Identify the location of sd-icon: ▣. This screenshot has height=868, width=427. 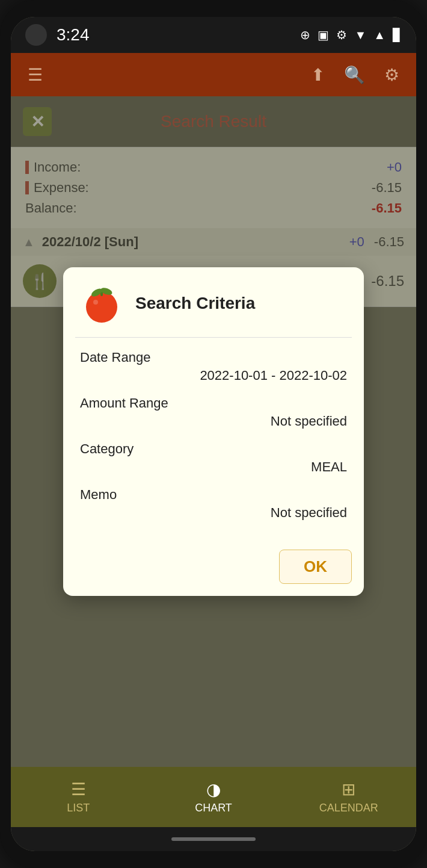
(324, 35).